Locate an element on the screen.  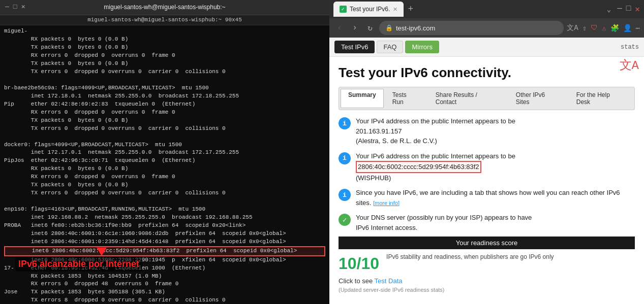
info-icon-blue-3: i is located at coordinates (345, 195).